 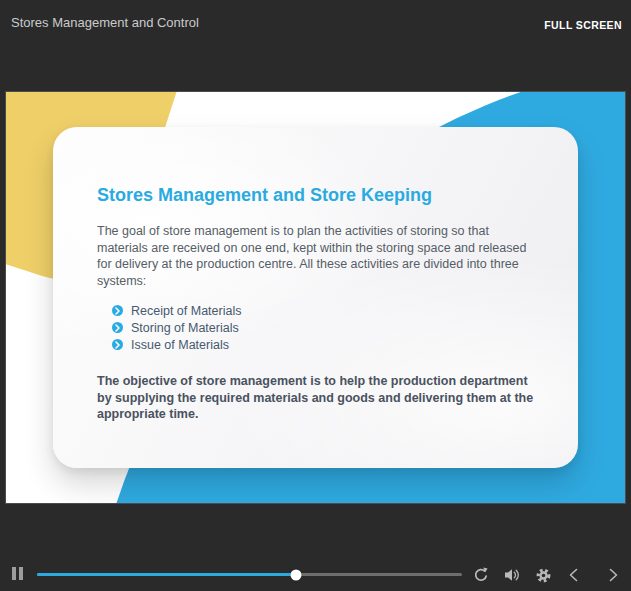 I want to click on bullet-label: Receipt of Materials, so click(x=186, y=311).